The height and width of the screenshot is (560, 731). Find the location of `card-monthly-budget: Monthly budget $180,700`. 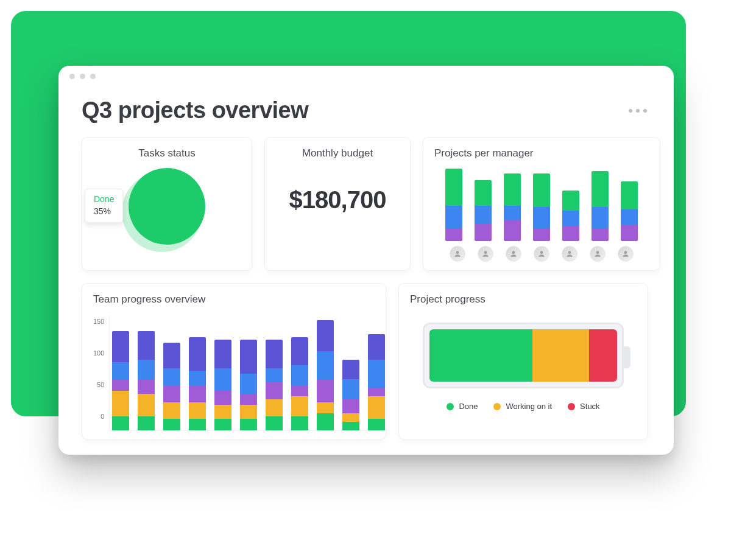

card-monthly-budget: Monthly budget $180,700 is located at coordinates (337, 204).